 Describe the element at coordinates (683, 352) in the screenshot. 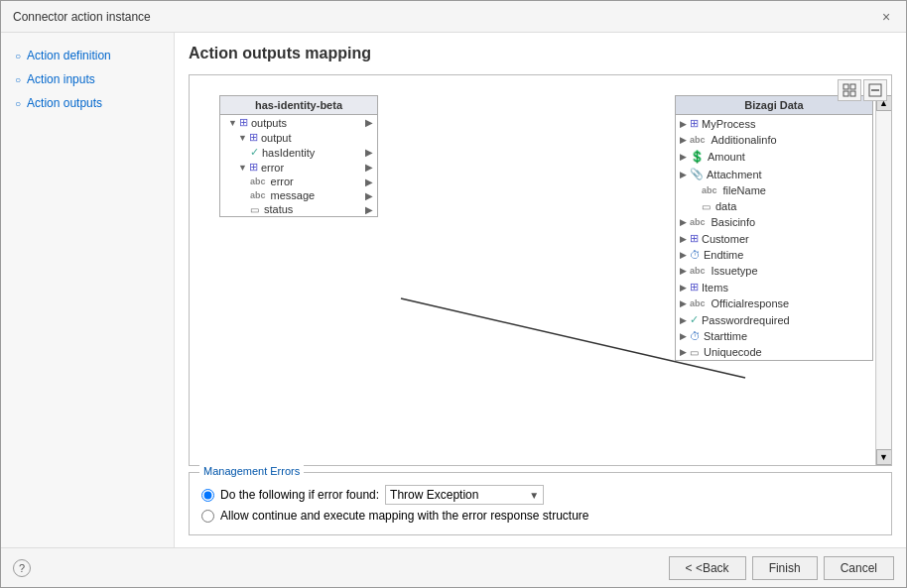

I see `expand-uniquecode: ▶` at that location.